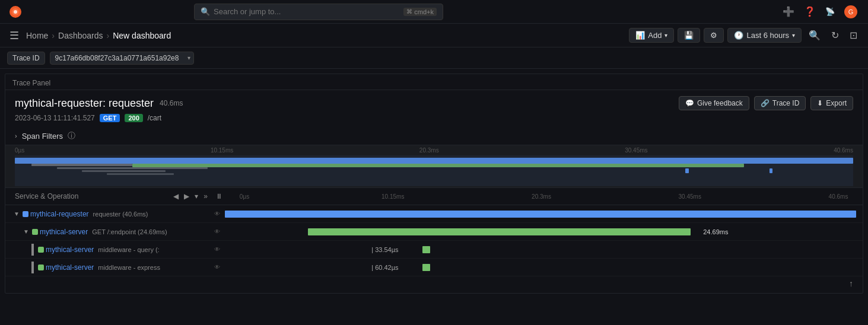 The image size is (868, 325). Describe the element at coordinates (543, 249) in the screenshot. I see `trace-row-bar-3: | 33.54µs` at that location.